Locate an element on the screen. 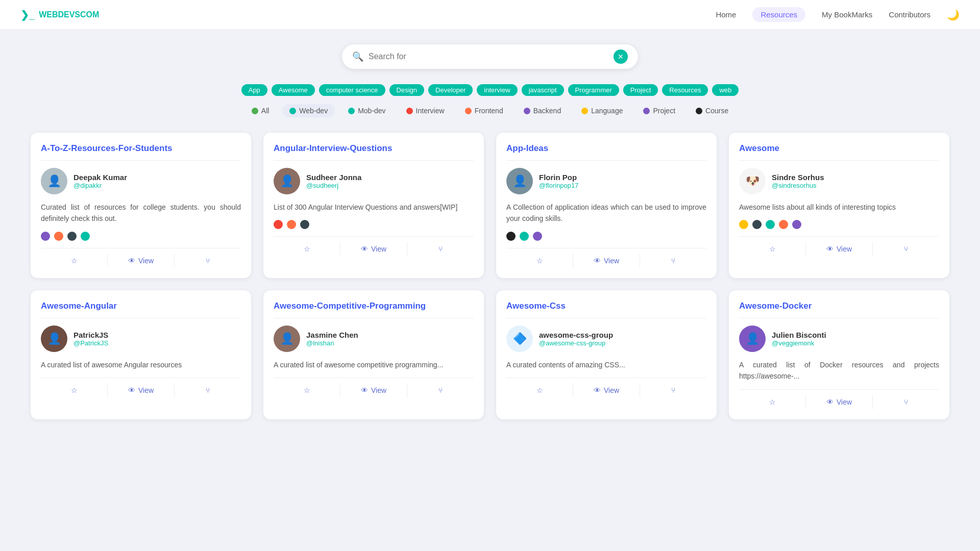  nav-bookmarks: My BookMarks is located at coordinates (847, 14).